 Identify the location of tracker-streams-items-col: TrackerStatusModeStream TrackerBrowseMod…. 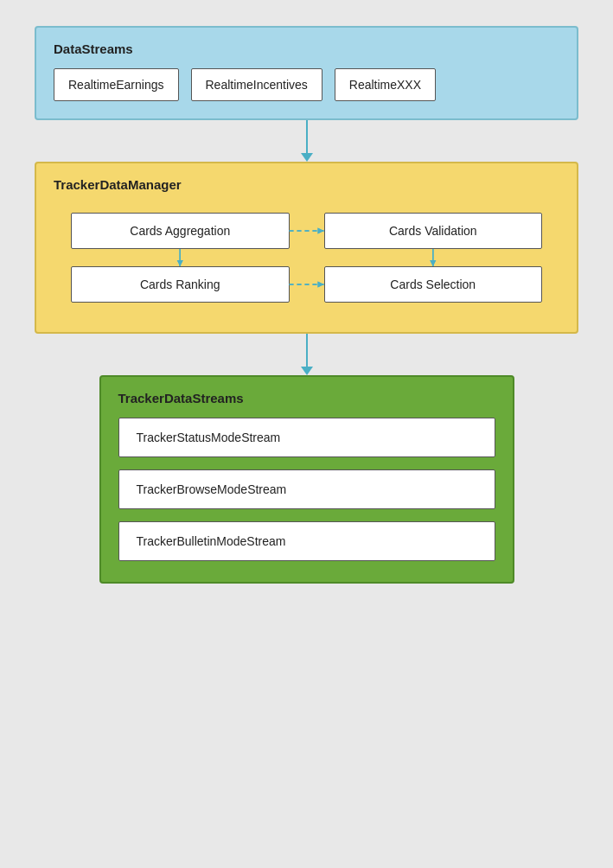
(307, 489).